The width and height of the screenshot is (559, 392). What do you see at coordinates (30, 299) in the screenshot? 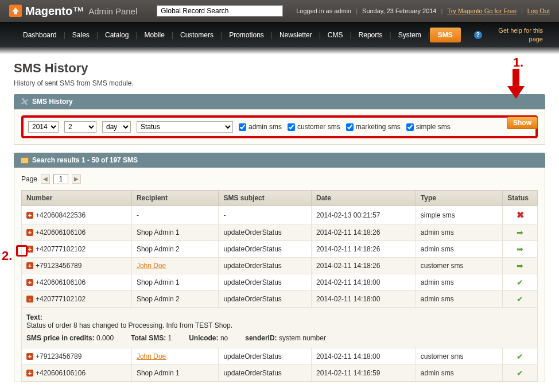
I see `expand-toggle: -` at bounding box center [30, 299].